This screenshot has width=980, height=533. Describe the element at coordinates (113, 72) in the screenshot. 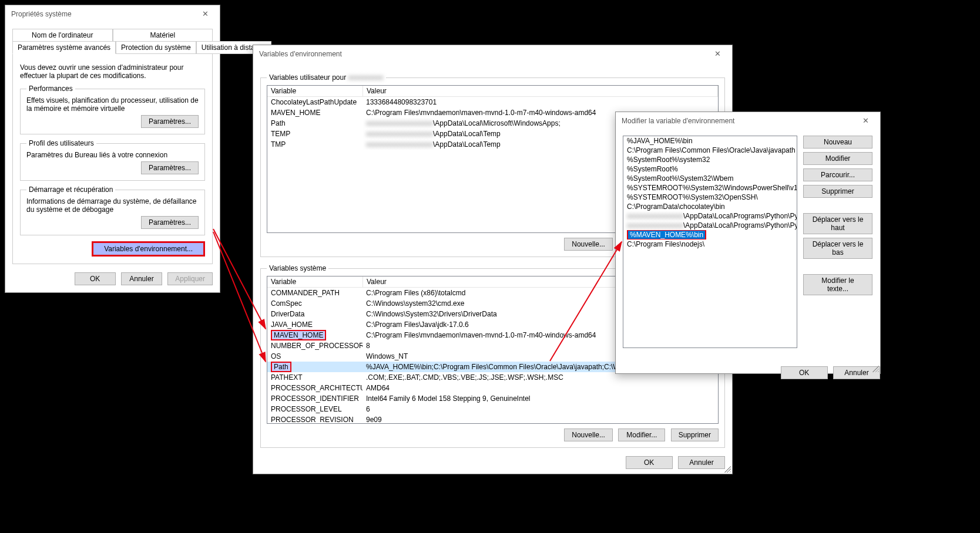

I see `admin-note: Vous devez ouvrir une session d'administ…` at that location.